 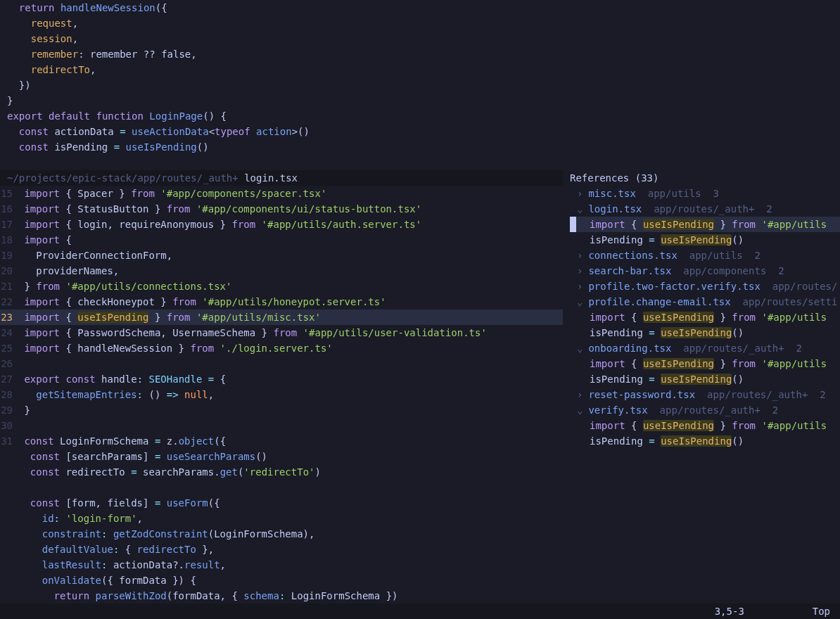 I want to click on code-line: 16 import { StatusButton } from '#app/co…, so click(x=281, y=209).